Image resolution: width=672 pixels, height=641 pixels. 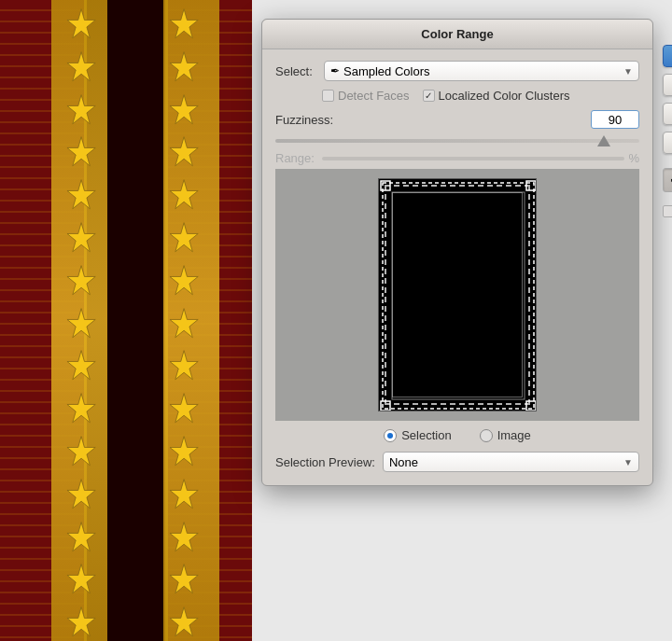 I want to click on detect-faces-checkbox-box, so click(x=329, y=95).